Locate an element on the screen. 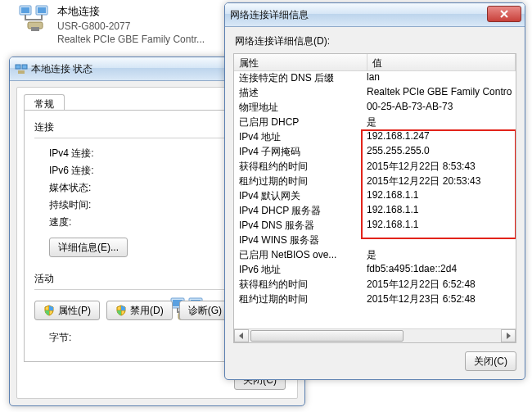 This screenshot has width=532, height=412. scroll-left-icon is located at coordinates (241, 336).